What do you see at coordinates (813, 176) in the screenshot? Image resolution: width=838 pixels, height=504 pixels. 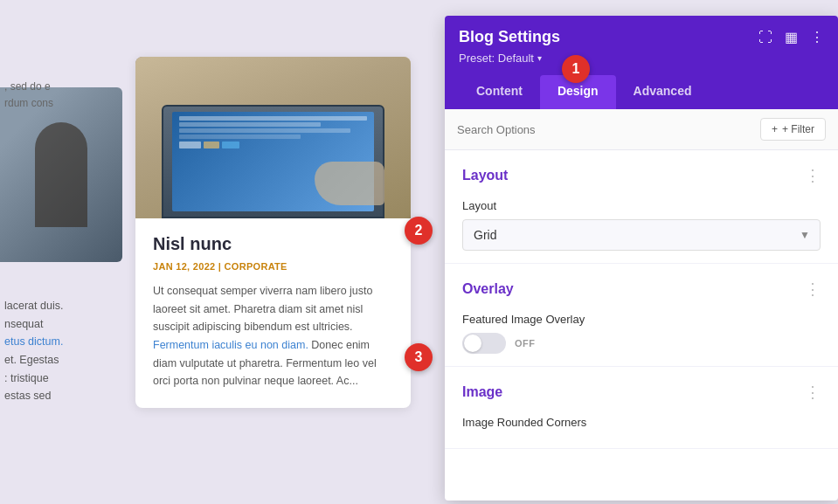 I see `layout-section-menu-icon: ⋮` at bounding box center [813, 176].